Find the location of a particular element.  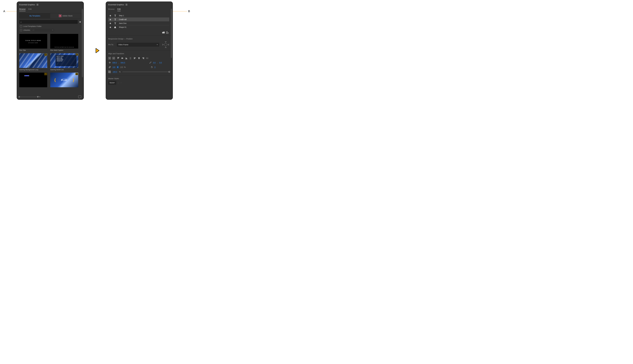

mogrt-badge-icon: T is located at coordinates (46, 74).